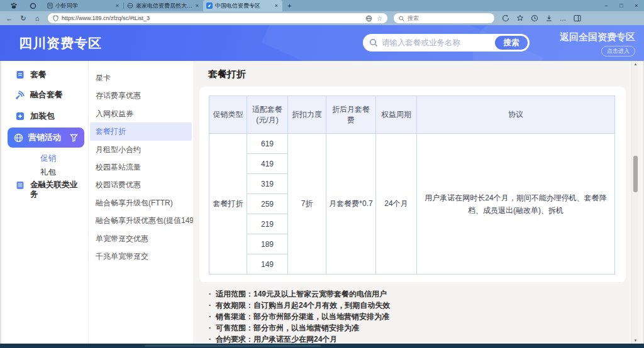 This screenshot has height=348, width=644. Describe the element at coordinates (564, 19) in the screenshot. I see `more-menu-icon: …` at that location.